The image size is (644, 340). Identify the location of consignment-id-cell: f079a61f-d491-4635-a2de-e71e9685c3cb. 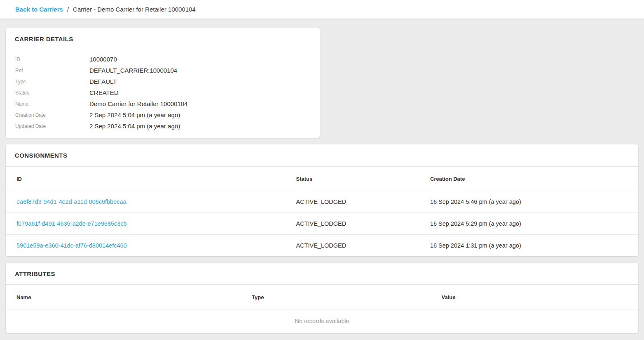
(145, 224).